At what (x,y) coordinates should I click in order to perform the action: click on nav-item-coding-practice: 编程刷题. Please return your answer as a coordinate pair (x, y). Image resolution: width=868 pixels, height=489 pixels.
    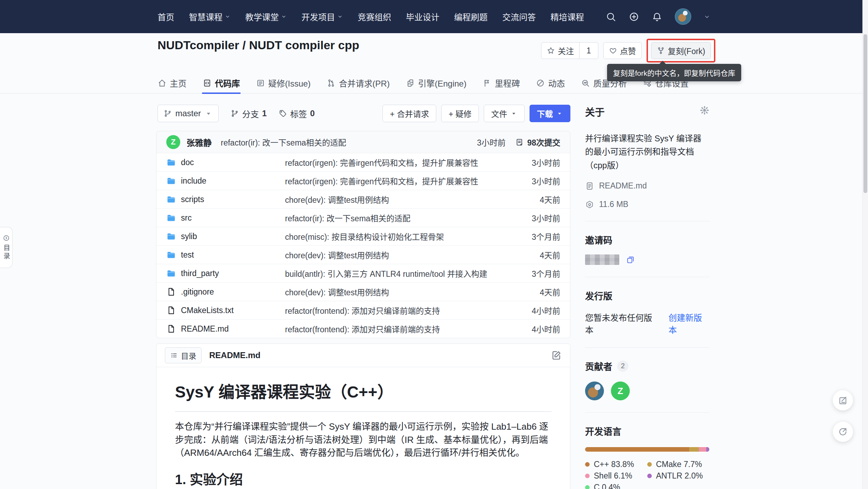
    Looking at the image, I should click on (471, 17).